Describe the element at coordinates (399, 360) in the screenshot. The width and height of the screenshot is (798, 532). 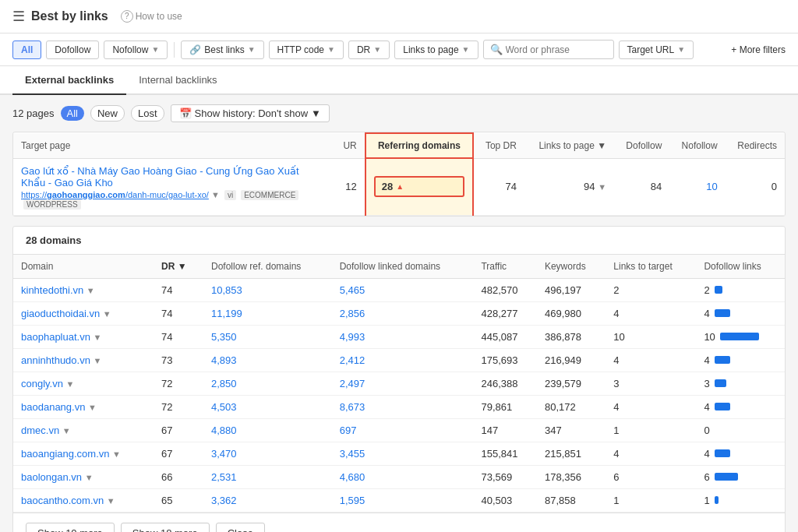
I see `table-row: anninhthudo.vn ▼ 73 4,893 2,412 175,693 …` at that location.